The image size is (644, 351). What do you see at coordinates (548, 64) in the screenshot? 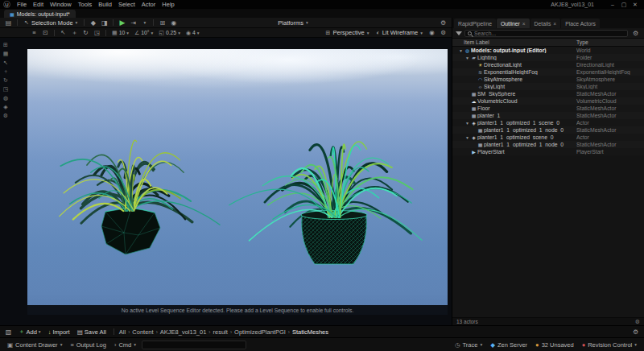
I see `outliner-row: ☀DirectionalLightDirectionalLight` at bounding box center [548, 64].